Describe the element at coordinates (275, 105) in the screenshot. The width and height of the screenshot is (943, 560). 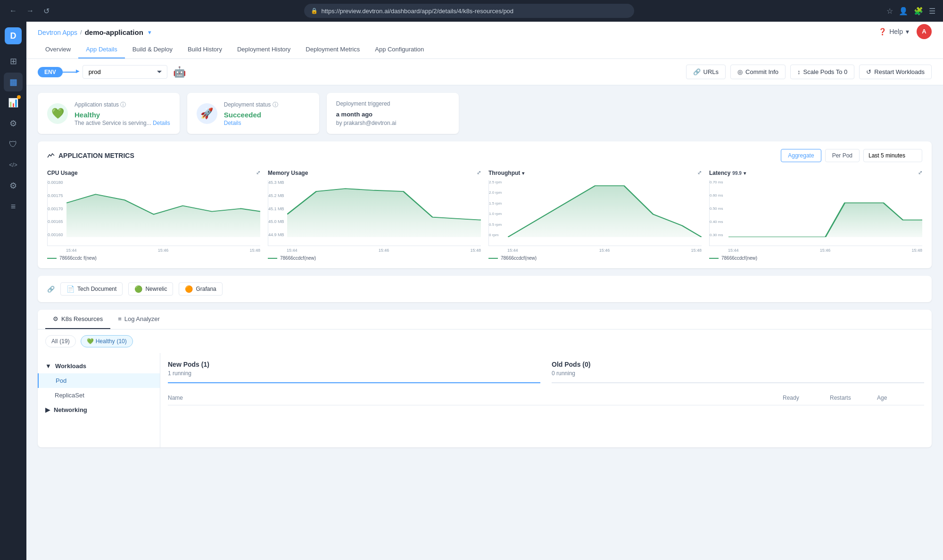
I see `deploy-status-info-icon: ⓘ` at that location.